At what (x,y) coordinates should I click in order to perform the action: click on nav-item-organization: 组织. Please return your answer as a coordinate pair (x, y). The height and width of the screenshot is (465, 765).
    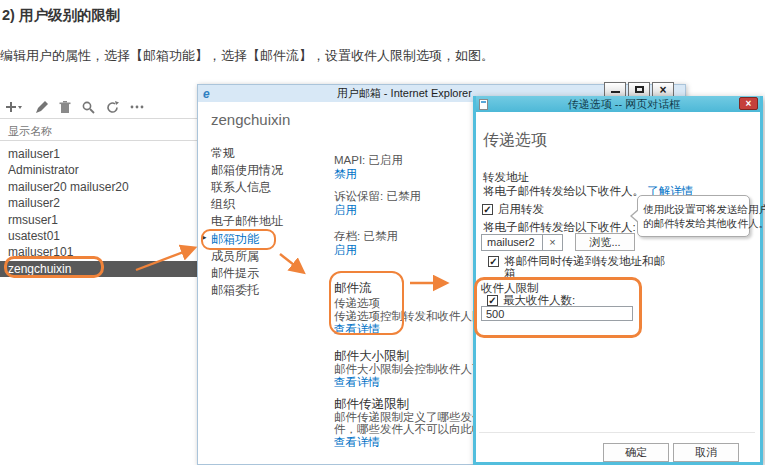
    Looking at the image, I should click on (223, 204).